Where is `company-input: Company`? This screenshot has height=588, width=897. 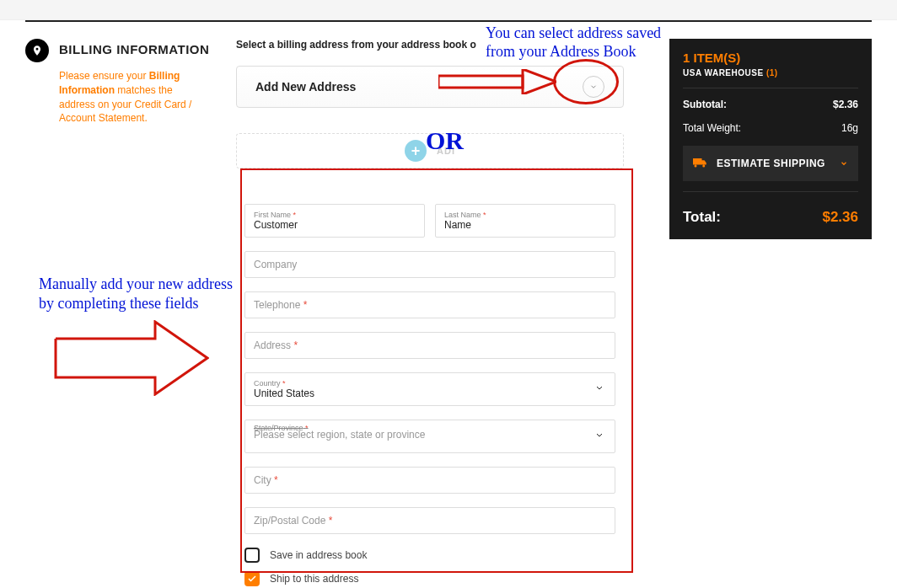 company-input: Company is located at coordinates (430, 265).